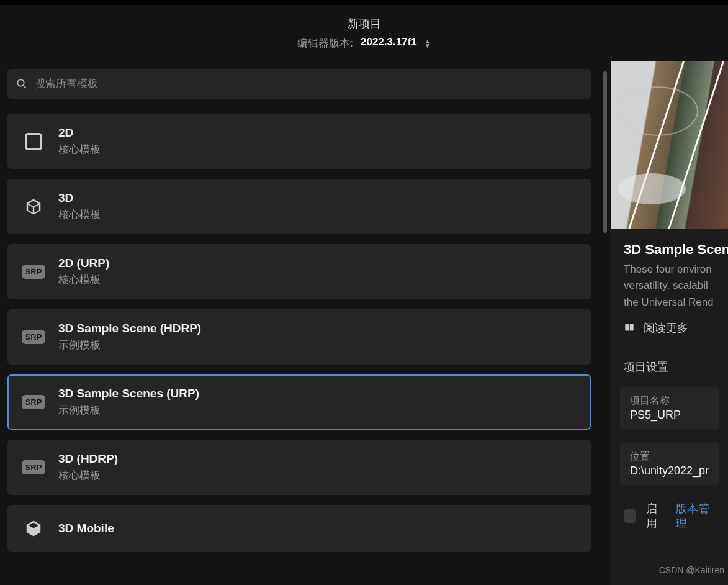 This screenshot has height=585, width=728. What do you see at coordinates (670, 471) in the screenshot?
I see `location-value: D:\unity2022_pr` at bounding box center [670, 471].